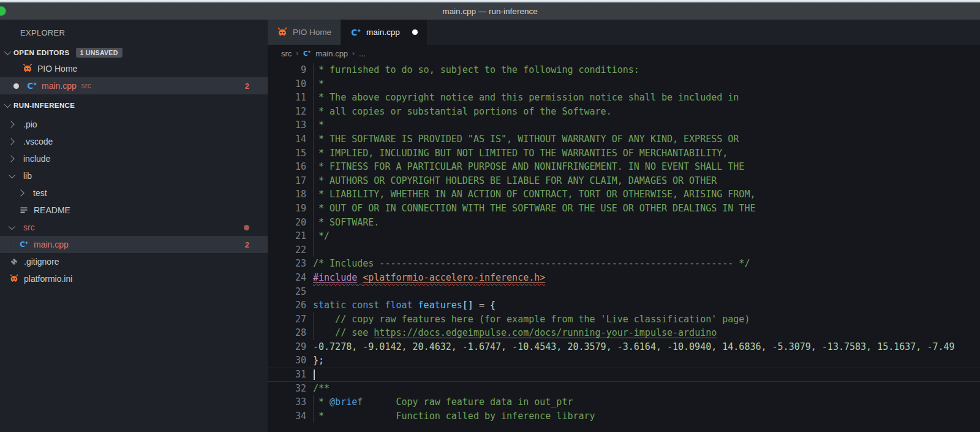 Image resolution: width=980 pixels, height=432 pixels. Describe the element at coordinates (134, 105) in the screenshot. I see `workspace-section-header: RUN-INFERENCE` at that location.